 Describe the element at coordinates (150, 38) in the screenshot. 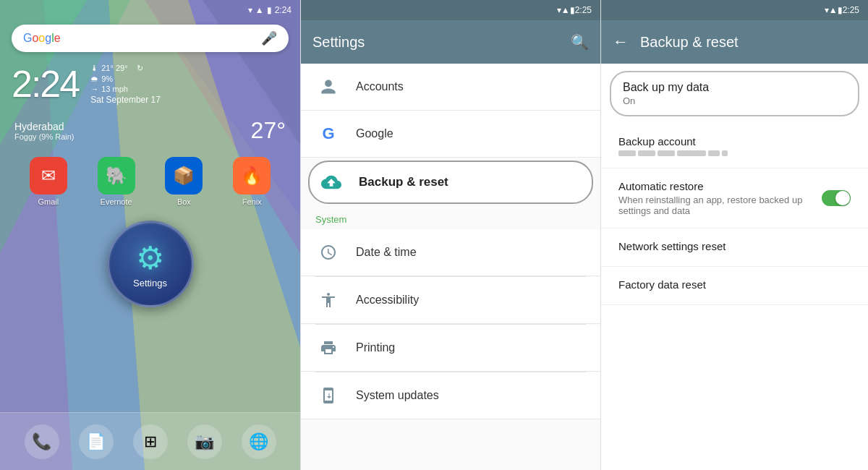

I see `google-search-bar: Google 🎤` at that location.